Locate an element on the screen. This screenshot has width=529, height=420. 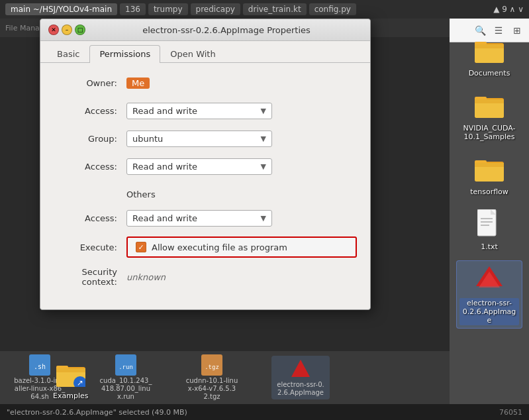
dialog-titlebar: ✕ – □ electron-ssr-0.2.6.AppImage Proper… is located at coordinates (205, 30).